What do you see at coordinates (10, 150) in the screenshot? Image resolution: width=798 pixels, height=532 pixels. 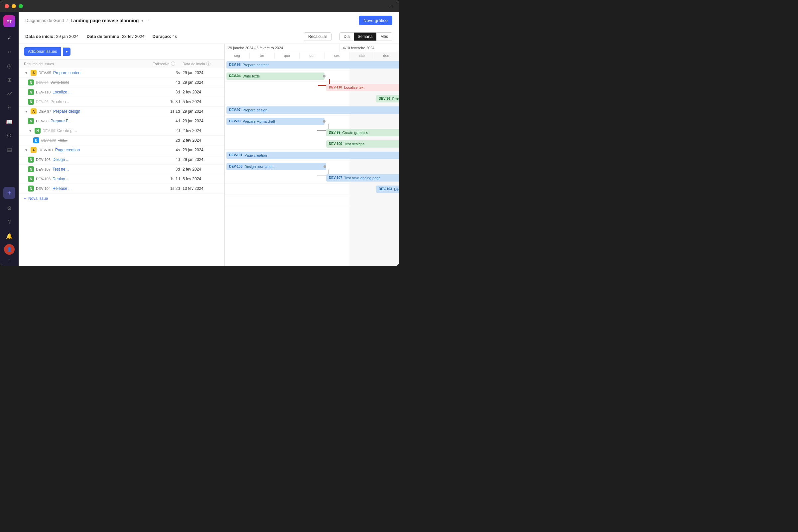 I see `sidebar-item-panel: ▤` at bounding box center [10, 150].